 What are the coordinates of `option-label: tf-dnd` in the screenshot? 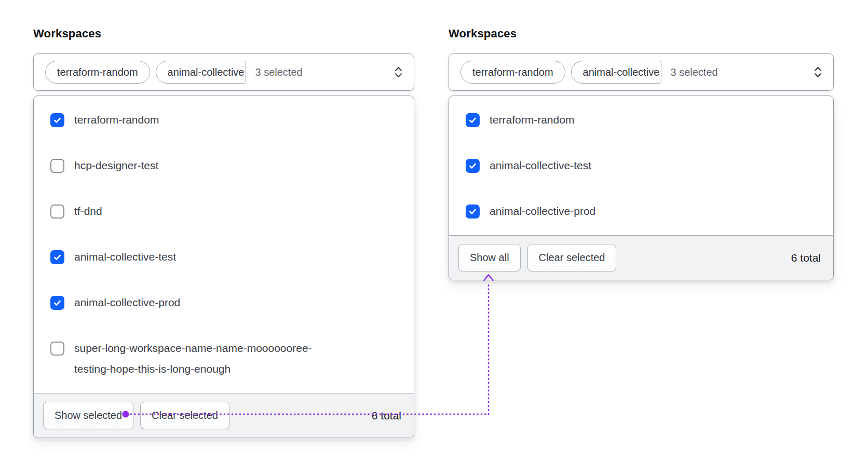 It's located at (88, 211).